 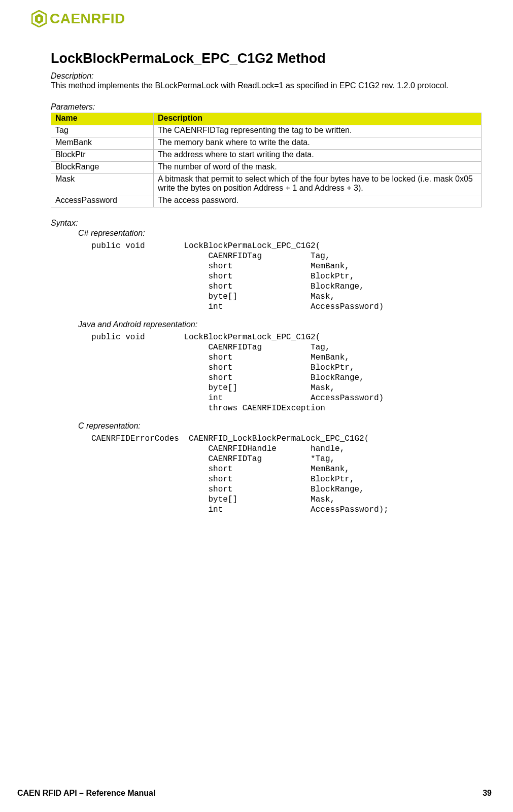 I want to click on csharp-repr-label: C# representation:, so click(x=280, y=233).